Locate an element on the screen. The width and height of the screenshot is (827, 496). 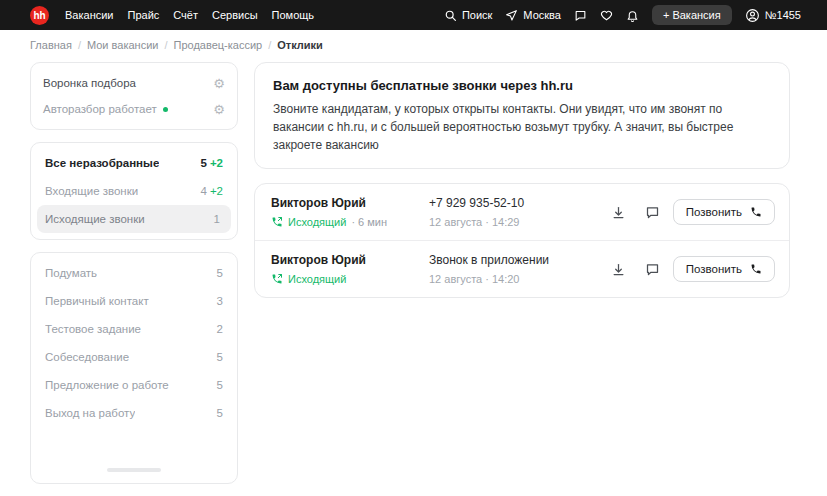
call-candidate: Викторов Юрий Исходящий · 6 мин is located at coordinates (350, 212).